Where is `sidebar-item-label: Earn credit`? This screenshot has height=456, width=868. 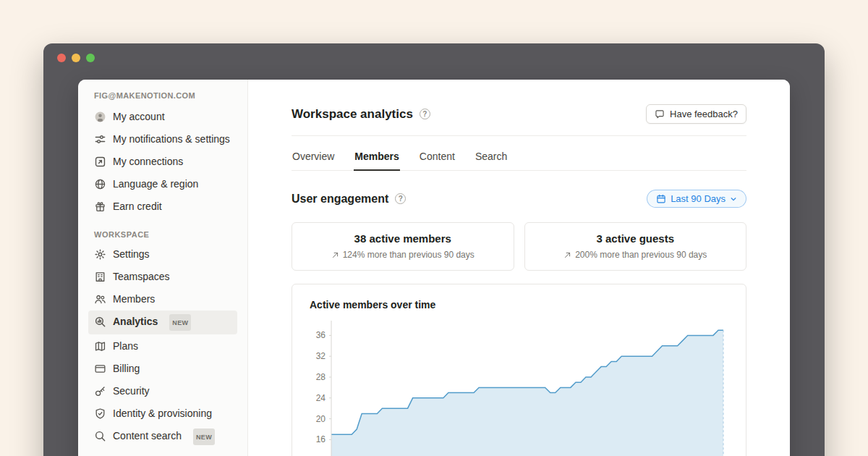 sidebar-item-label: Earn credit is located at coordinates (137, 206).